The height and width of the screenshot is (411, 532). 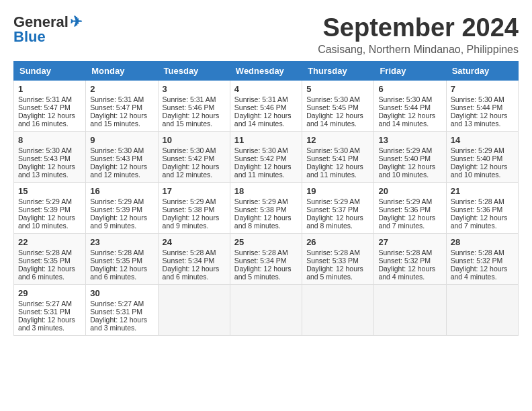 What do you see at coordinates (410, 277) in the screenshot?
I see `day-info-line: and 4 minutes.` at bounding box center [410, 277].